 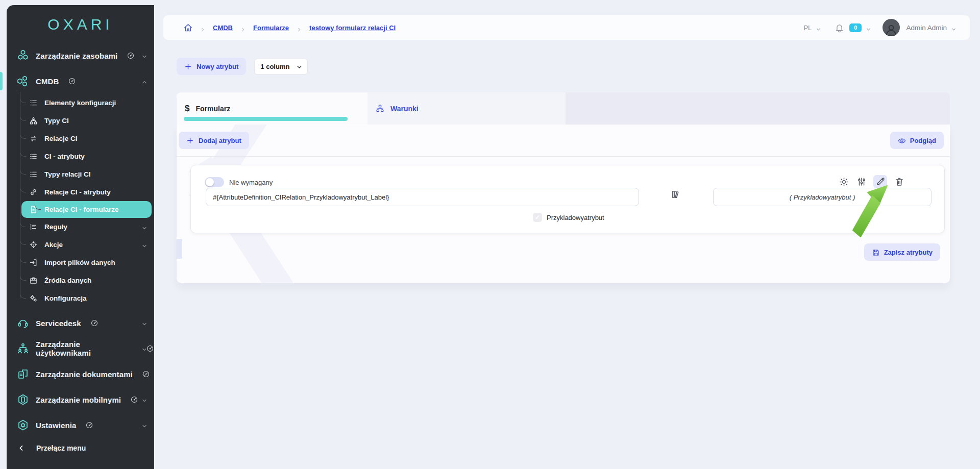 What do you see at coordinates (81, 156) in the screenshot?
I see `sidebar-item-ci-atrybuty: CI - atrybuty` at bounding box center [81, 156].